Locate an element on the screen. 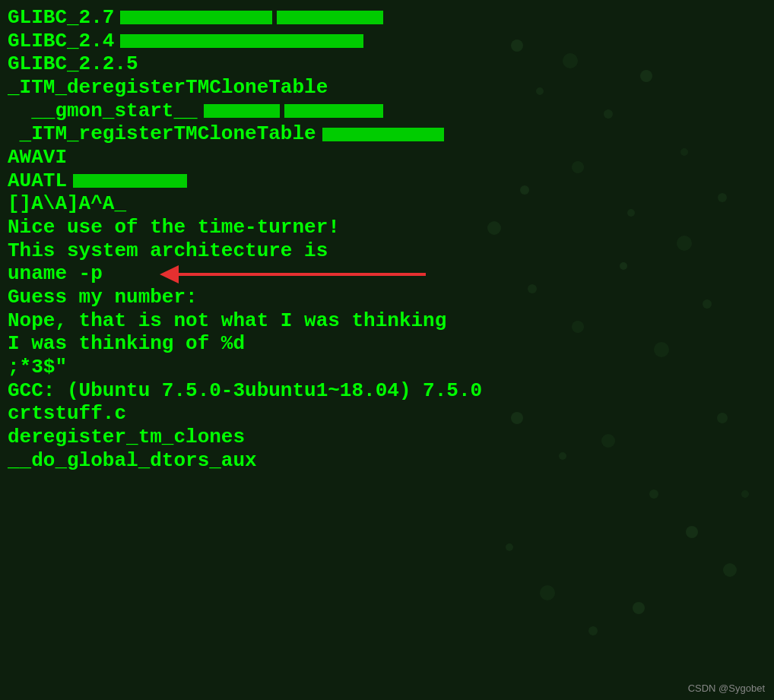  terminal-line-itm-dereg: _ITM_deregisterTMCloneTable is located at coordinates (387, 88).